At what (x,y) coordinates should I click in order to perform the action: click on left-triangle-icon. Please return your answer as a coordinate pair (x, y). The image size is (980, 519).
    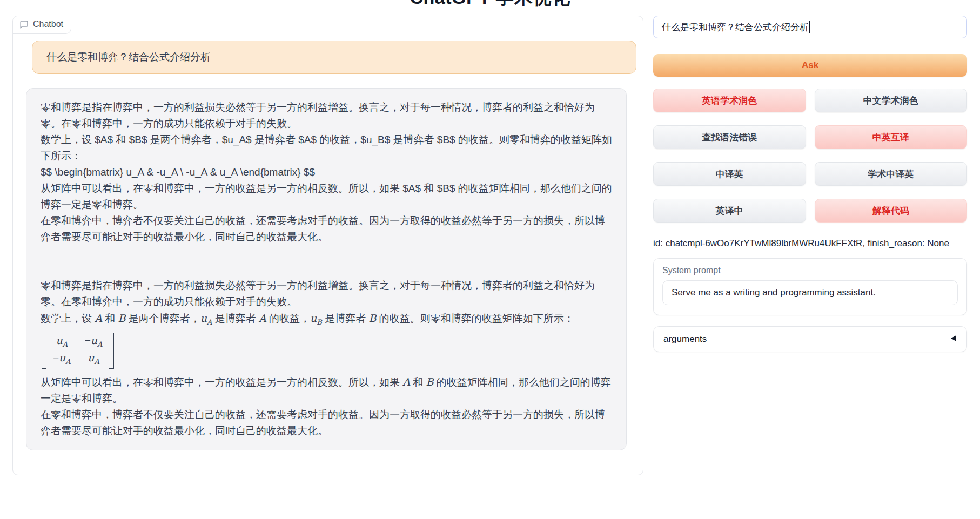
    Looking at the image, I should click on (953, 339).